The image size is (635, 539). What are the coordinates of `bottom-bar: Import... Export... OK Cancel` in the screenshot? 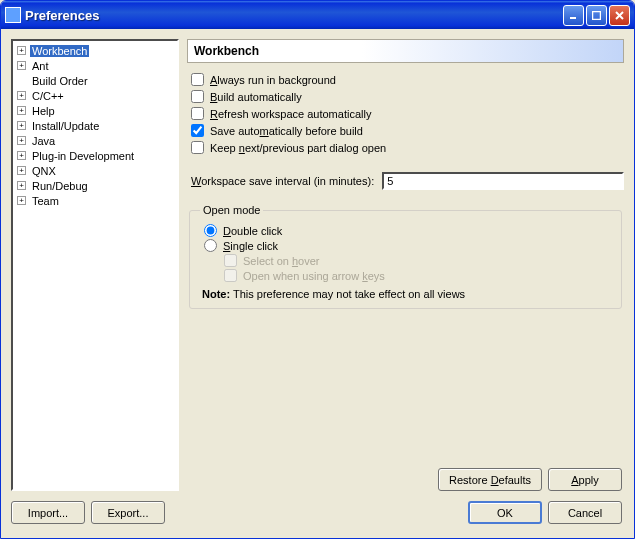 It's located at (318, 514).